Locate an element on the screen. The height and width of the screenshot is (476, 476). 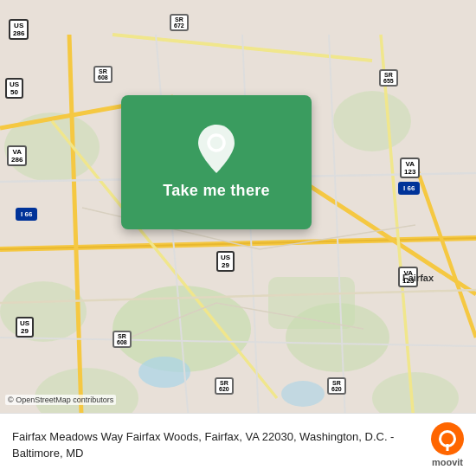
take-me-there-card: Take me there is located at coordinates (216, 163).